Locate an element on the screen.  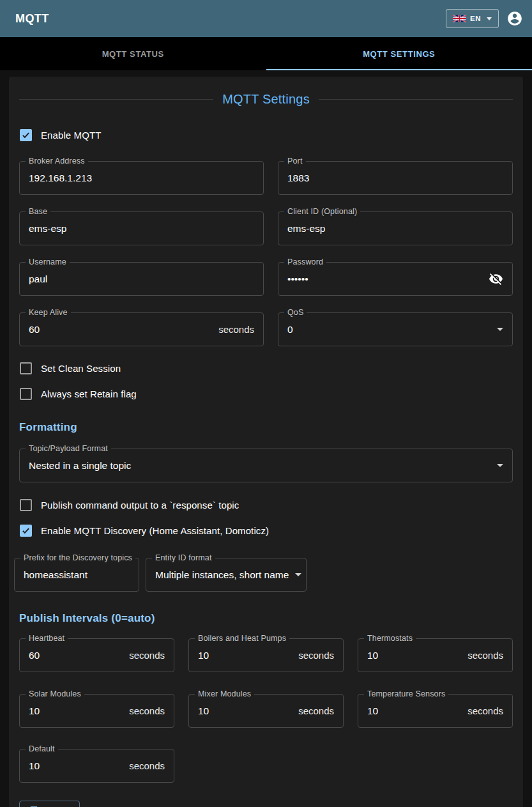
enable-mqtt-checkbox is located at coordinates (26, 135).